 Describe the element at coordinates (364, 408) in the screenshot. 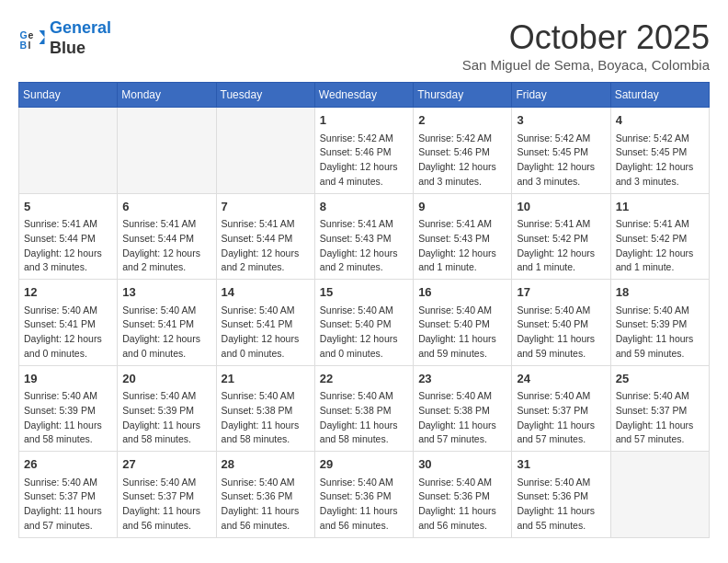

I see `calendar-cell: 22Sunrise: 5:40 AM Sunset: 5:38 PM Dayli…` at that location.